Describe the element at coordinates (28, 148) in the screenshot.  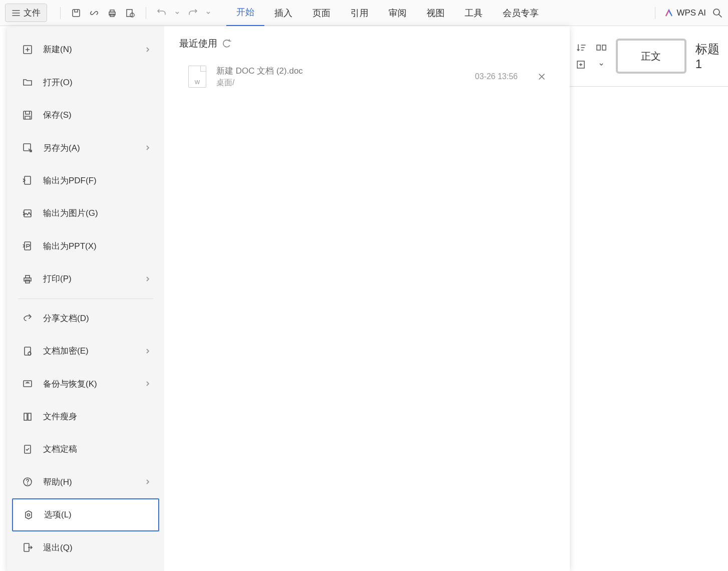
I see `save-as-icon` at that location.